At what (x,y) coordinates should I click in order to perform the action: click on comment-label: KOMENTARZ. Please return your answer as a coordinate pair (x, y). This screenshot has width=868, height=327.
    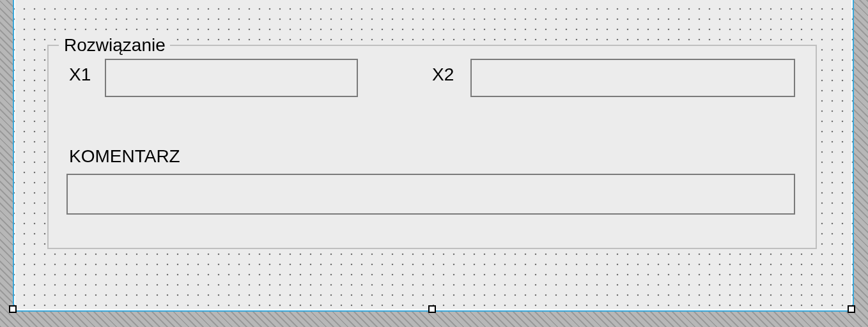
    Looking at the image, I should click on (125, 156).